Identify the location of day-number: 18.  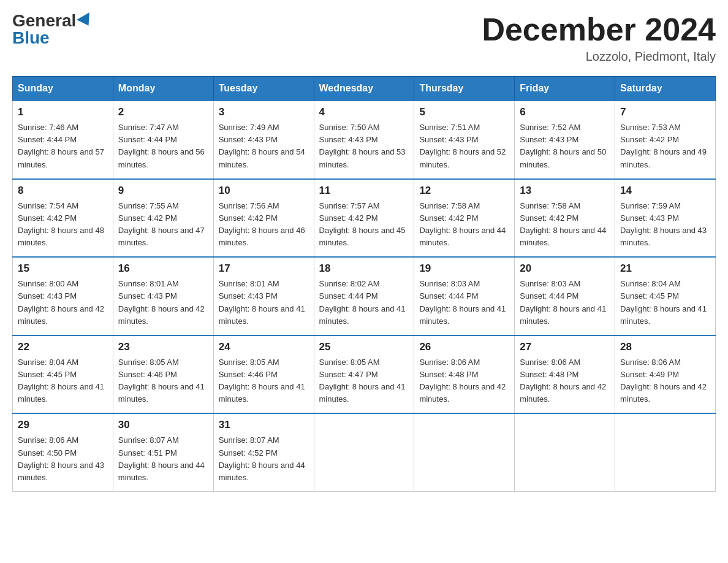
(364, 269).